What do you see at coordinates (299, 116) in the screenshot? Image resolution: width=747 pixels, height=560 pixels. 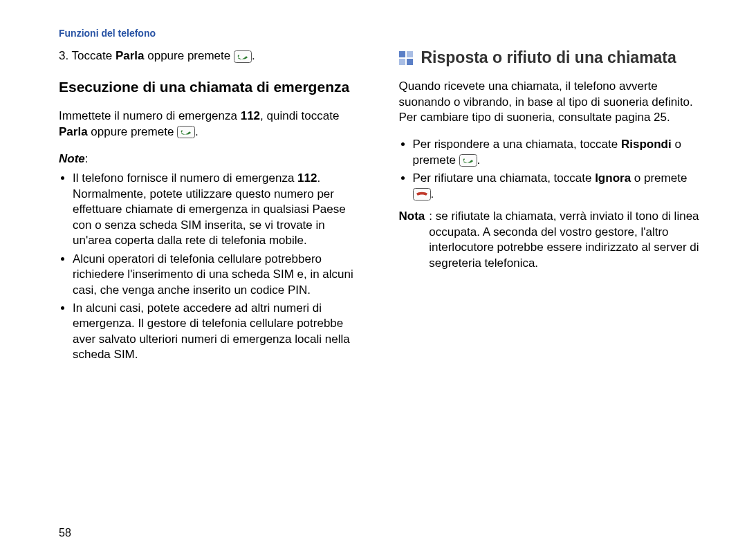 I see `text: , quindi toccate` at bounding box center [299, 116].